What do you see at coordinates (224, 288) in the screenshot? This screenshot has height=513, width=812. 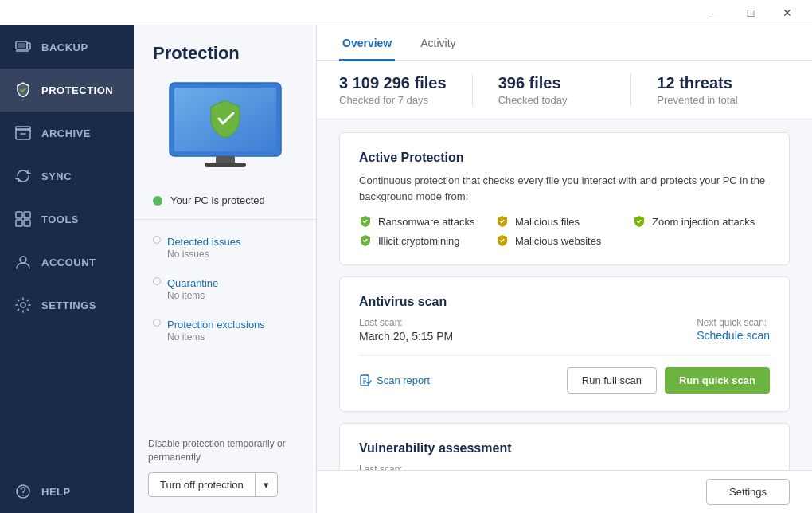 I see `protection-links: Detected issues No issues Quarantine No …` at bounding box center [224, 288].